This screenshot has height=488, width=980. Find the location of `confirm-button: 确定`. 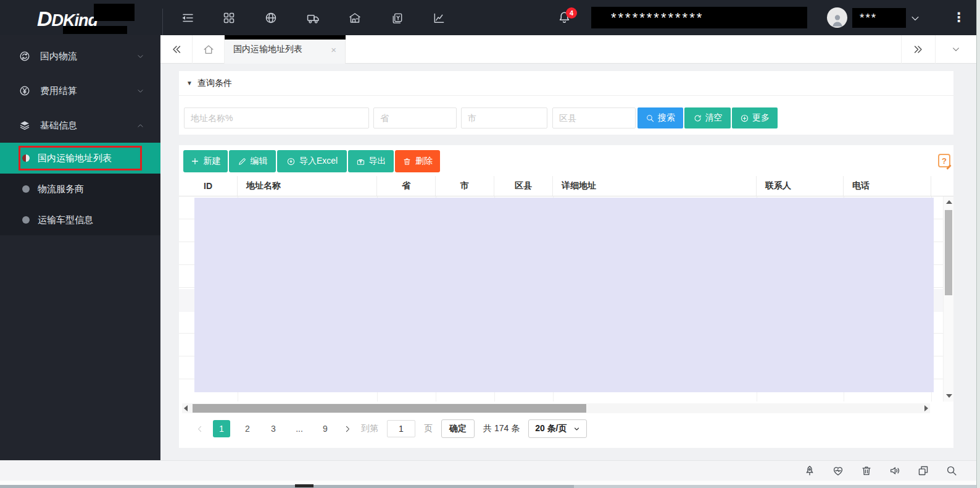

confirm-button: 确定 is located at coordinates (458, 429).